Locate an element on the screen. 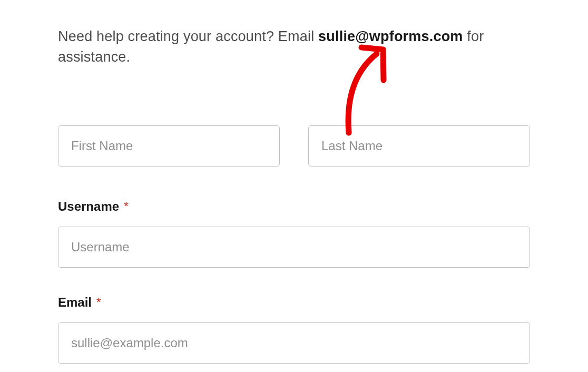 The image size is (588, 372). username-label: Username * is located at coordinates (294, 207).